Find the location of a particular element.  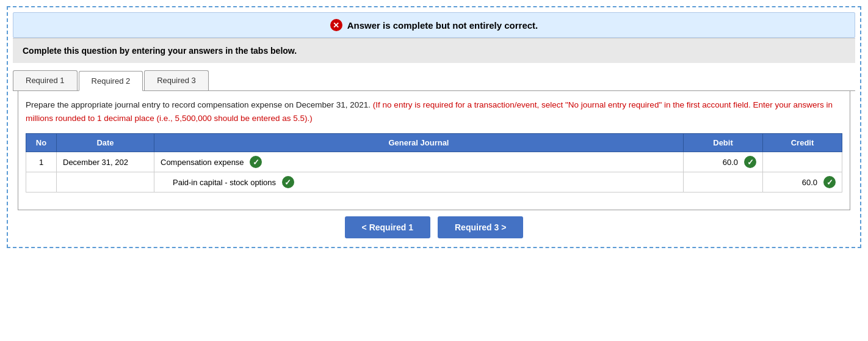

cell-credit: 60.0 ✓ is located at coordinates (803, 182).